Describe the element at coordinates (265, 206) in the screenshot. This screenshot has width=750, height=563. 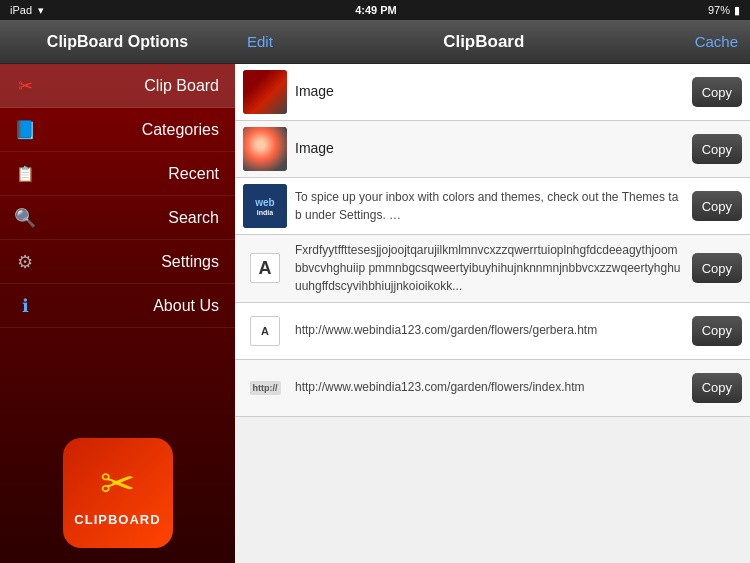
I see `web-thumb: web india` at that location.